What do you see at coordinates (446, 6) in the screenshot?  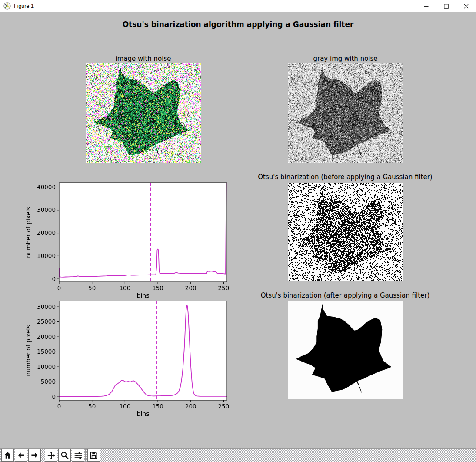 I see `maximize-button` at bounding box center [446, 6].